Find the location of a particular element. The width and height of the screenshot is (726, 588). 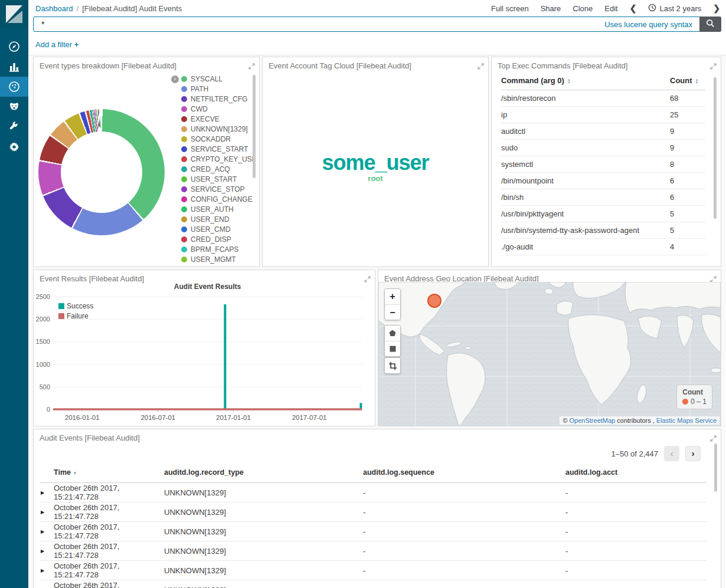

table-row: /bin/sh6 is located at coordinates (603, 198).